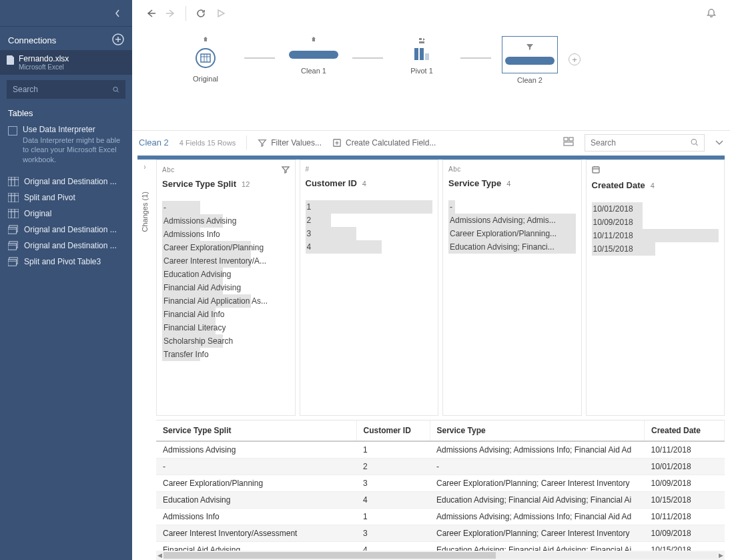 The height and width of the screenshot is (560, 730). I want to click on profile-value: Career Exploration/Planning..., so click(512, 234).